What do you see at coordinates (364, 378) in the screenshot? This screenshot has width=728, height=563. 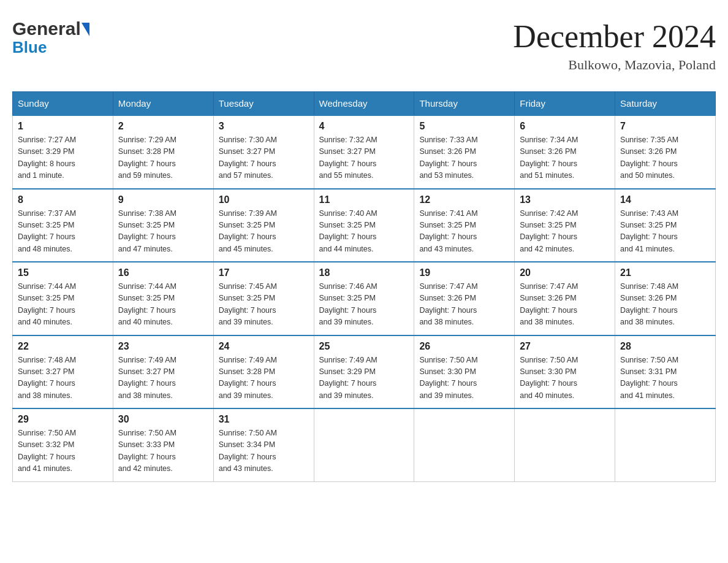 I see `day-info: Sunrise: 7:49 AMSunset: 3:29 PMDaylight:…` at bounding box center [364, 378].